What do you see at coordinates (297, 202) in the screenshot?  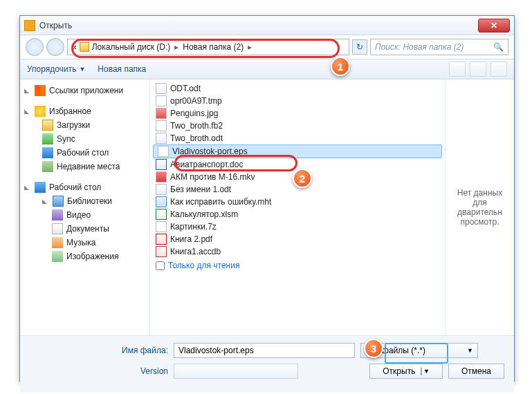 I see `file-item: Как исправить ошибку.mht` at bounding box center [297, 202].